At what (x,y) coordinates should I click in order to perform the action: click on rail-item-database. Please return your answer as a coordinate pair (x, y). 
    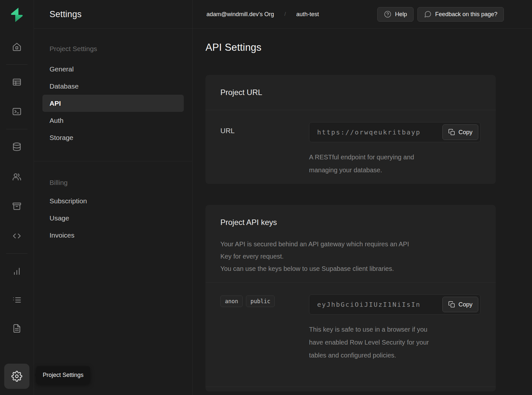
    Looking at the image, I should click on (17, 147).